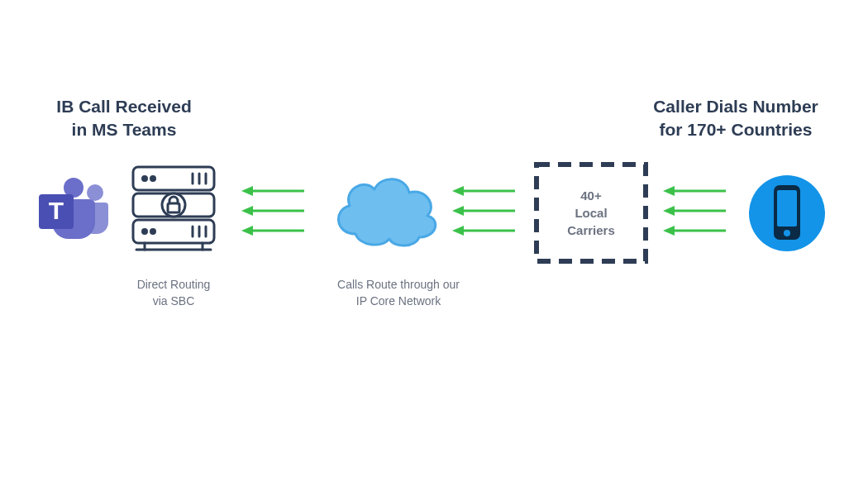  What do you see at coordinates (398, 293) in the screenshot?
I see `caption-cloud: Calls Route through our IP Core Network` at bounding box center [398, 293].